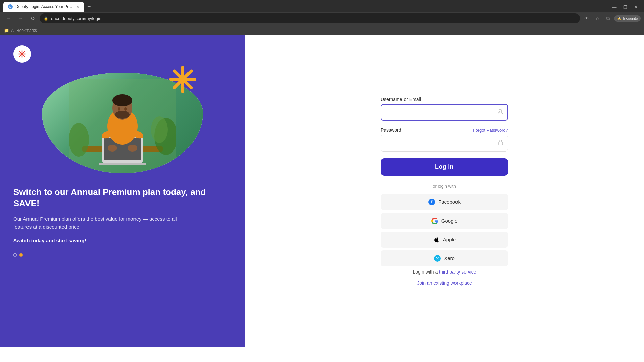  Describe the element at coordinates (587, 18) in the screenshot. I see `hide-icon: 👁` at that location.